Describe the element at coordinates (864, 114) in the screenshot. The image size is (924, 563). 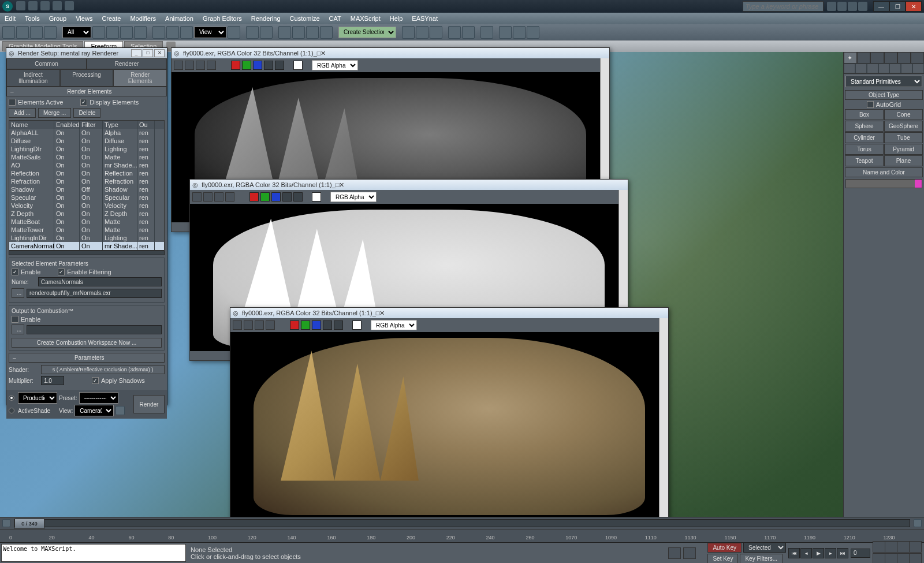
I see `prim-box: Box` at that location.